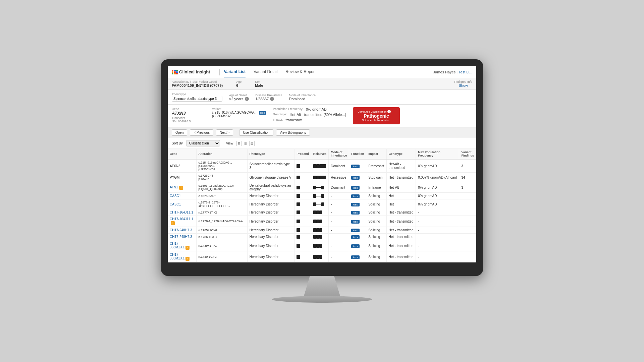 The width and height of the screenshot is (644, 362). Describe the element at coordinates (339, 246) in the screenshot. I see `mode-cell: -` at that location.